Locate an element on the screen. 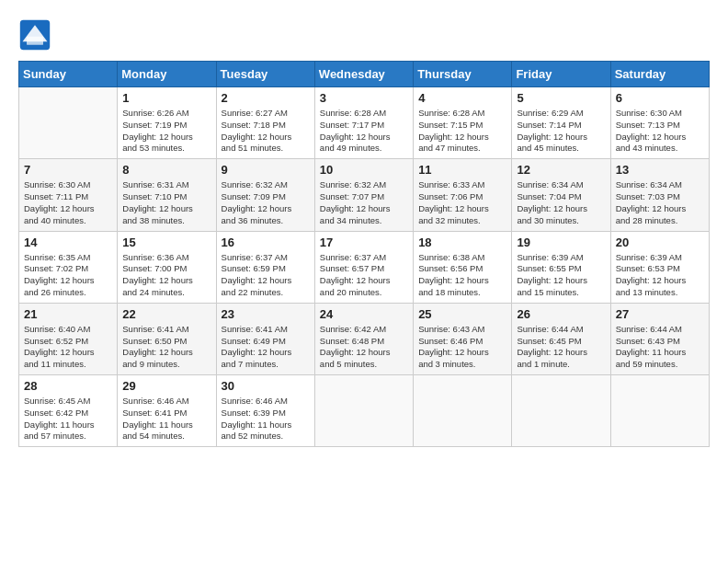 The width and height of the screenshot is (728, 563). day-info: Sunrise: 6:30 AM Sunset: 7:11 PM Dayligh… is located at coordinates (68, 202).